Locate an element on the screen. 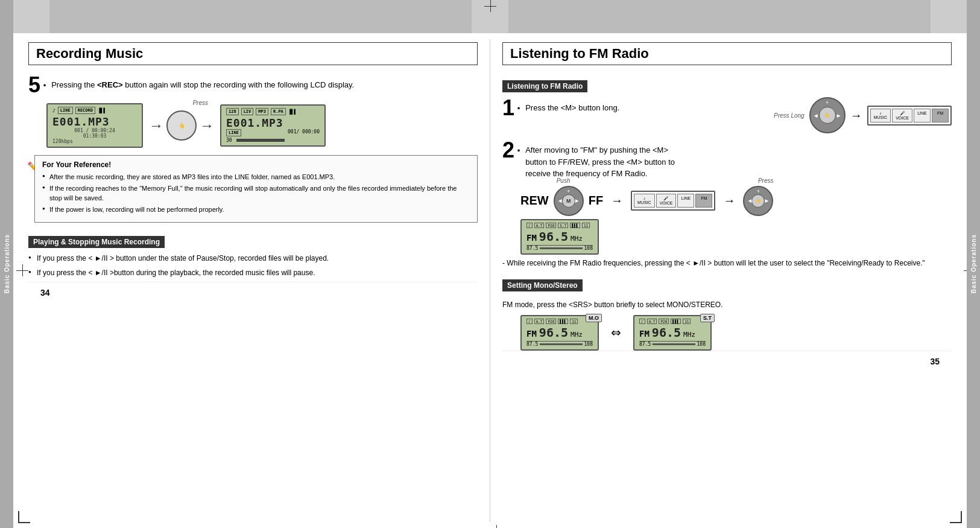 The image size is (980, 528). btn-fm-2: FM is located at coordinates (704, 200).